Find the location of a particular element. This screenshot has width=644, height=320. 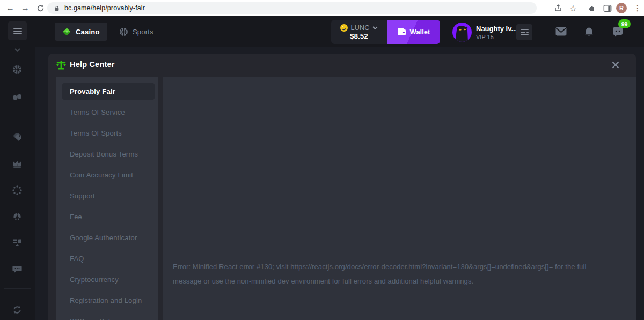

wallet-button: Wallet is located at coordinates (413, 32).